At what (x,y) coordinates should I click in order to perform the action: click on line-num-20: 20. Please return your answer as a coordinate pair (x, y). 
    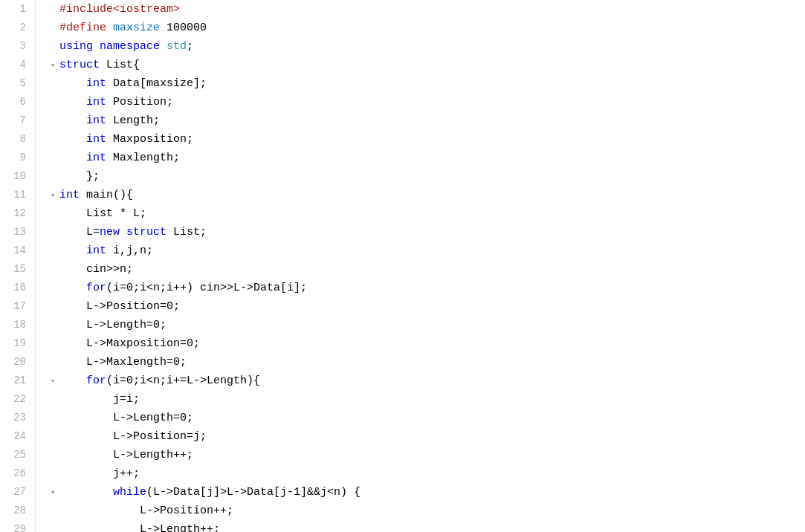
    Looking at the image, I should click on (16, 363).